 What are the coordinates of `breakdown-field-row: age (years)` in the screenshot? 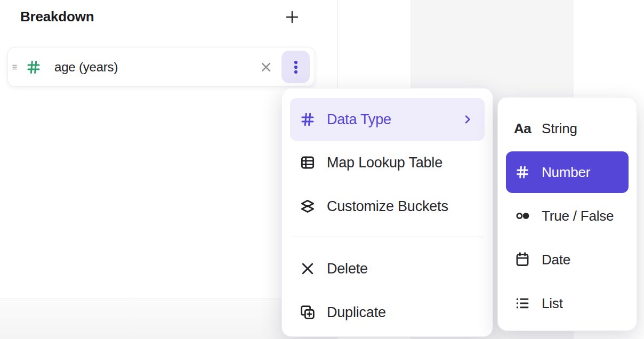 It's located at (161, 67).